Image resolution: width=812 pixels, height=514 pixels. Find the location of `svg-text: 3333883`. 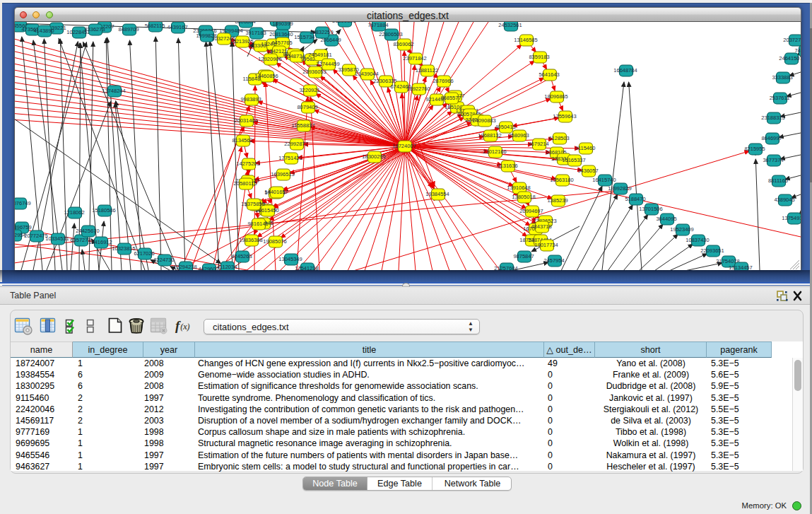

svg-text: 3333883 is located at coordinates (782, 78).